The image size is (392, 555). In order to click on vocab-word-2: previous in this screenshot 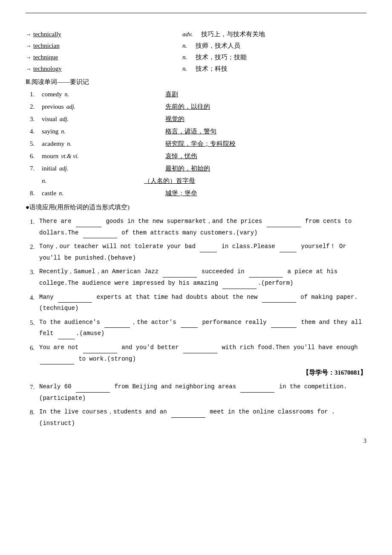, I will do `click(53, 107)`.